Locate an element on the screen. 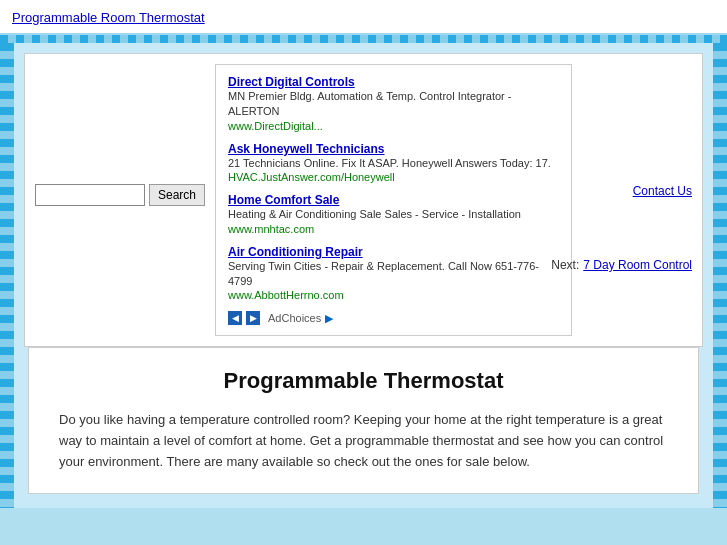  next-label: Next: is located at coordinates (565, 265).